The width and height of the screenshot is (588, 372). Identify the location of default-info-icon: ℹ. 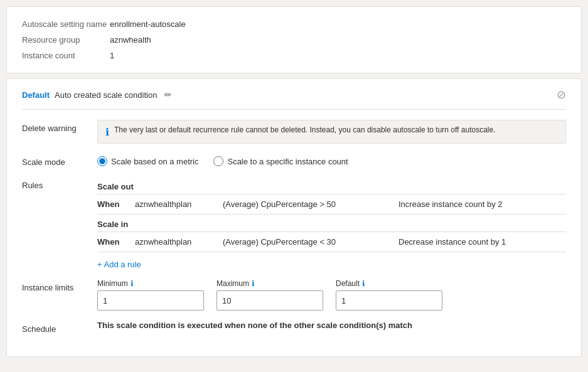
(364, 284).